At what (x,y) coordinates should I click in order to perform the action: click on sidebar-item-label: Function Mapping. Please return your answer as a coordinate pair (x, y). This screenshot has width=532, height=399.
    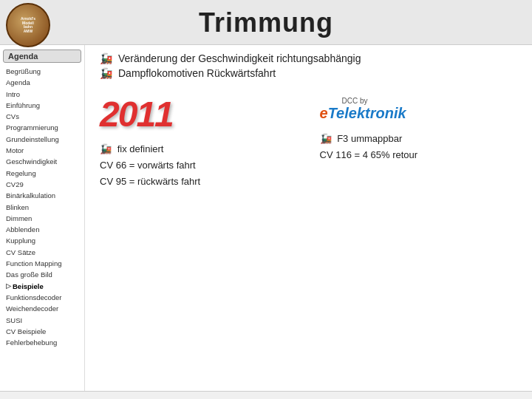
    Looking at the image, I should click on (34, 263).